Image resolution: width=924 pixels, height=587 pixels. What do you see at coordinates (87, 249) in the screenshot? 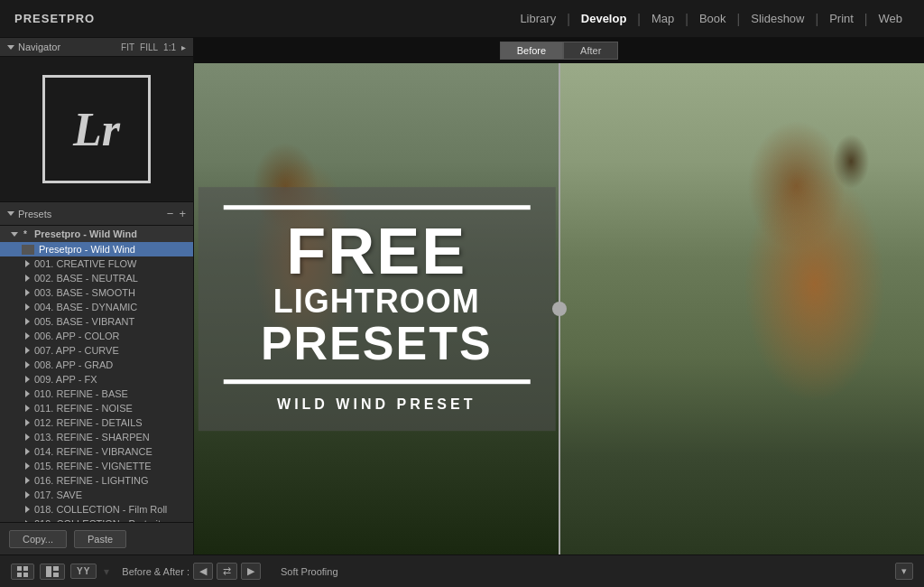
I see `active-preset-label: Presetpro - Wild Wind` at bounding box center [87, 249].